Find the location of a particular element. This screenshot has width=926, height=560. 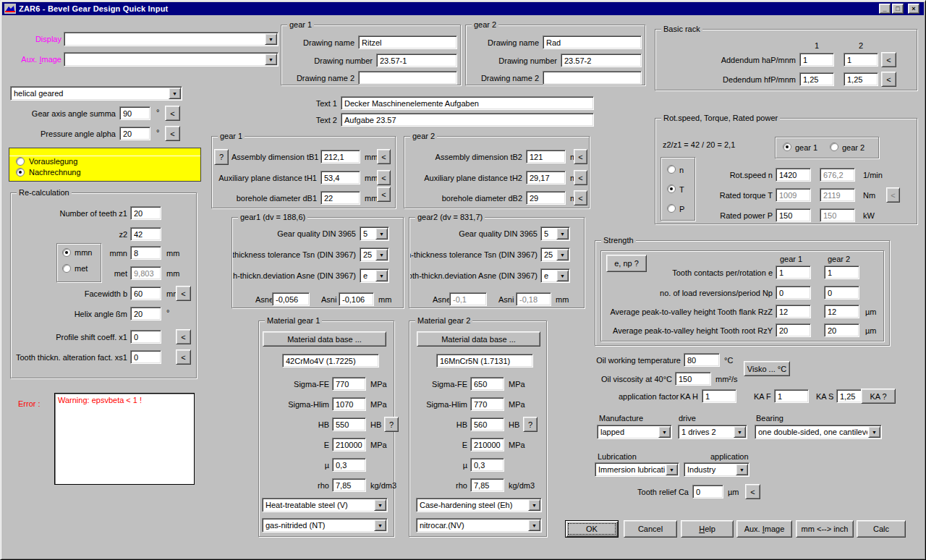

gear1-asni-input is located at coordinates (356, 300).